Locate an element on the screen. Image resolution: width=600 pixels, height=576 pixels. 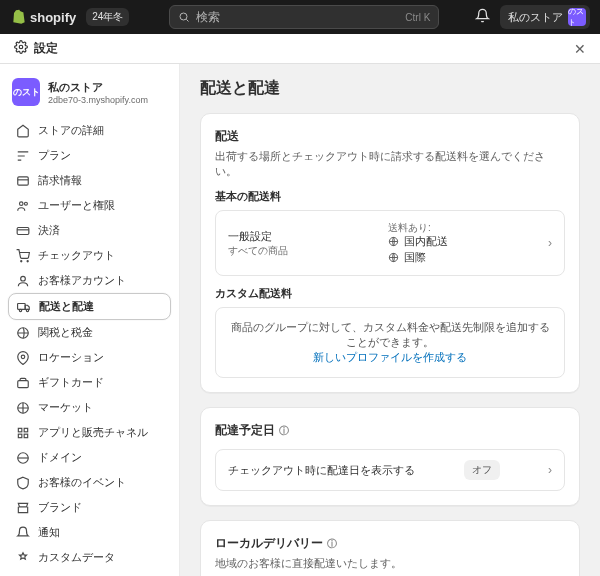
nav-item-14: お客様のイベント is located at coordinates (90, 482).